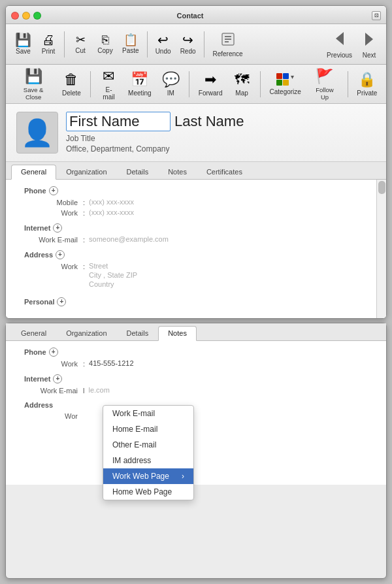 The height and width of the screenshot is (584, 392). I want to click on map-label: Map, so click(242, 93).